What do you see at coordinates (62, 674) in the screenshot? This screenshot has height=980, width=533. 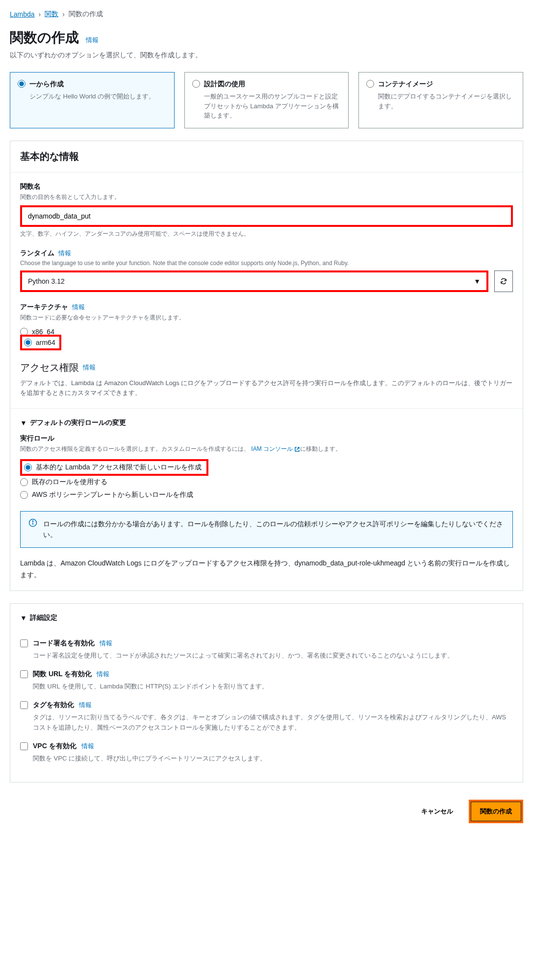 I see `function-url-label: 関数 URL を有効化` at bounding box center [62, 674].